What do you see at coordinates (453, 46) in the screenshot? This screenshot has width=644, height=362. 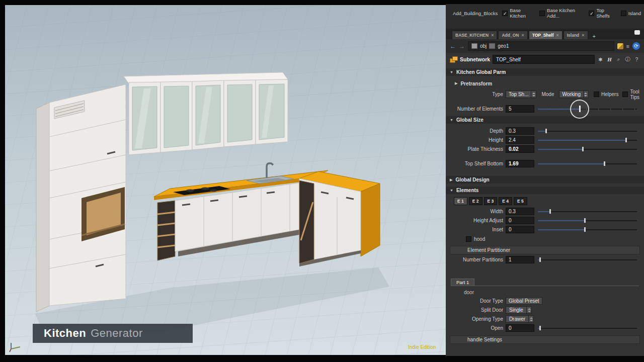 I see `back-button: ←` at bounding box center [453, 46].